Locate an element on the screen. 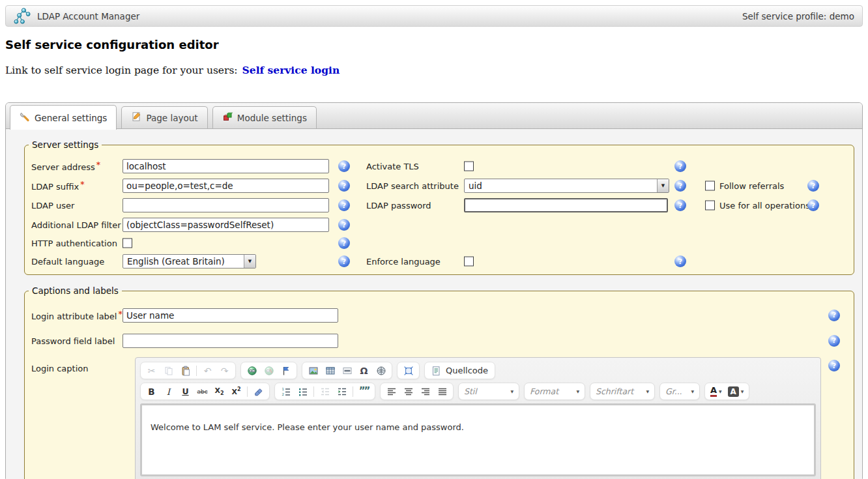 This screenshot has height=479, width=868. subscript-icon: X2 is located at coordinates (219, 391).